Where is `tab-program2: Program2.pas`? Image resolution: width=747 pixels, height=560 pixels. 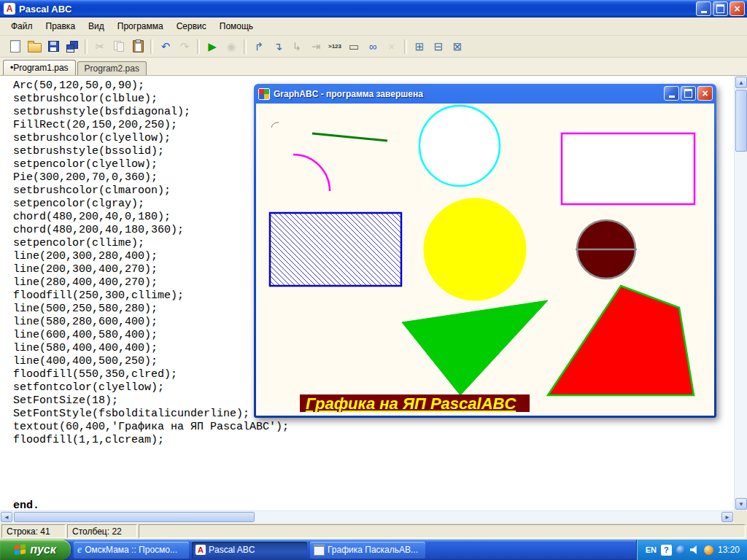
tab-program2: Program2.pas is located at coordinates (112, 69).